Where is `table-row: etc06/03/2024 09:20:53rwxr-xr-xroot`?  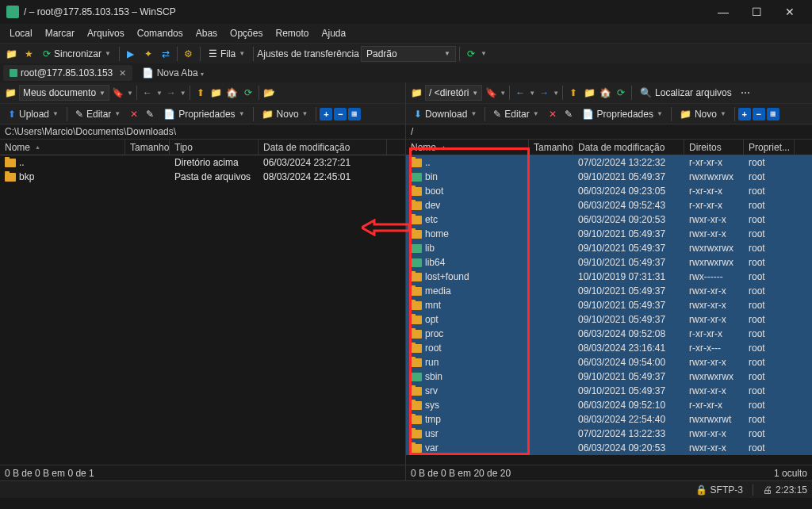 table-row: etc06/03/2024 09:20:53rwxr-xr-xroot is located at coordinates (609, 220).